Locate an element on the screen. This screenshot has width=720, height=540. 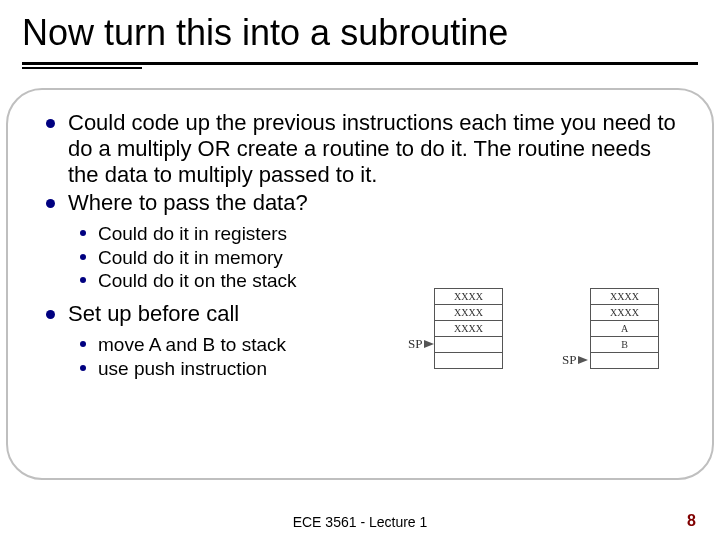
stack-table-left: XXXX XXXX XXXX is located at coordinates (468, 328).